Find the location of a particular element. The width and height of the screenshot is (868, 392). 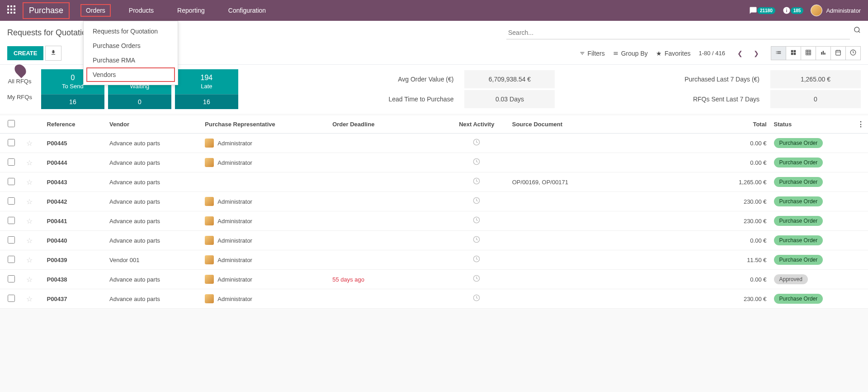

dropdown-item-requests-for-quotation: Requests for Quotation is located at coordinates (131, 31).